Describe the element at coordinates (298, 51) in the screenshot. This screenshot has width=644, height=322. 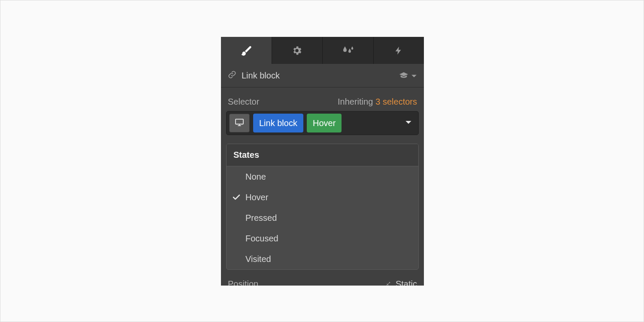
I see `tab-settings` at that location.